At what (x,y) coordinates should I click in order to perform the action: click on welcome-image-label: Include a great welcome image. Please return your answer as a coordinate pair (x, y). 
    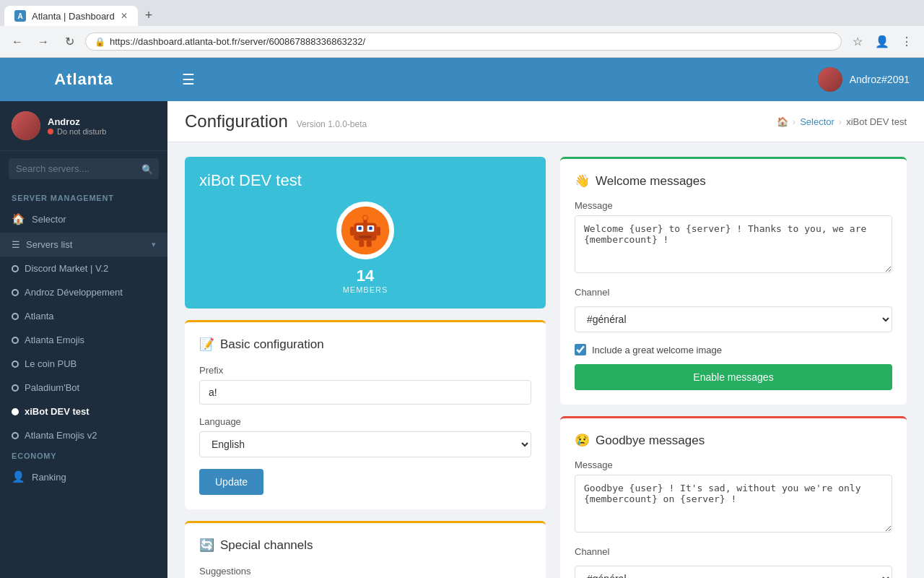
    Looking at the image, I should click on (657, 350).